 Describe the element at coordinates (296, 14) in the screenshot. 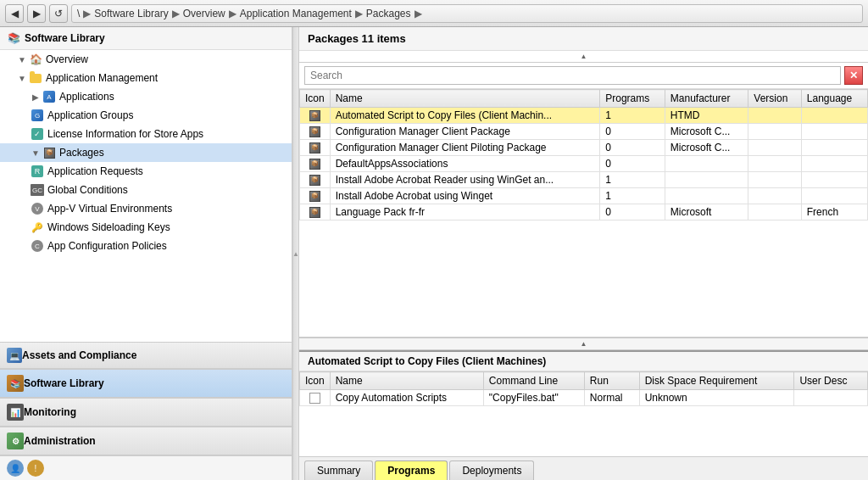

I see `breadcrumb-item: Application Management` at that location.